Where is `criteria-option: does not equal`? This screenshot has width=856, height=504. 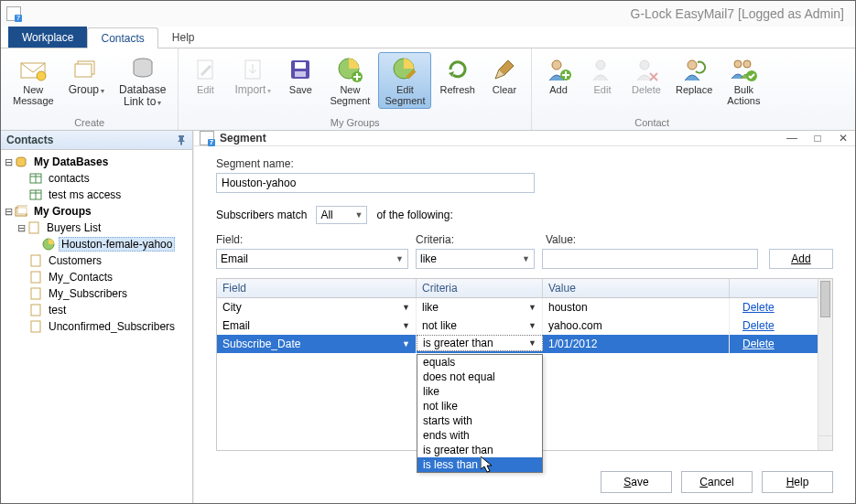
criteria-option: does not equal is located at coordinates (480, 377).